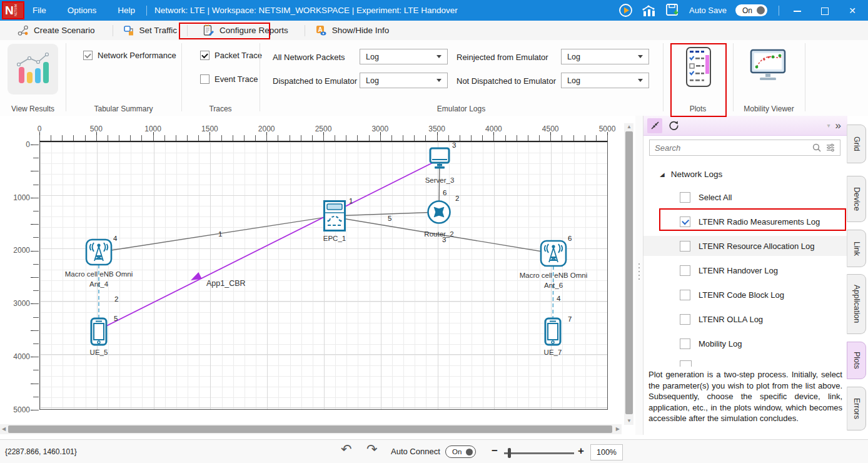 The image size is (868, 463). I want to click on link-number: 6, so click(445, 193).